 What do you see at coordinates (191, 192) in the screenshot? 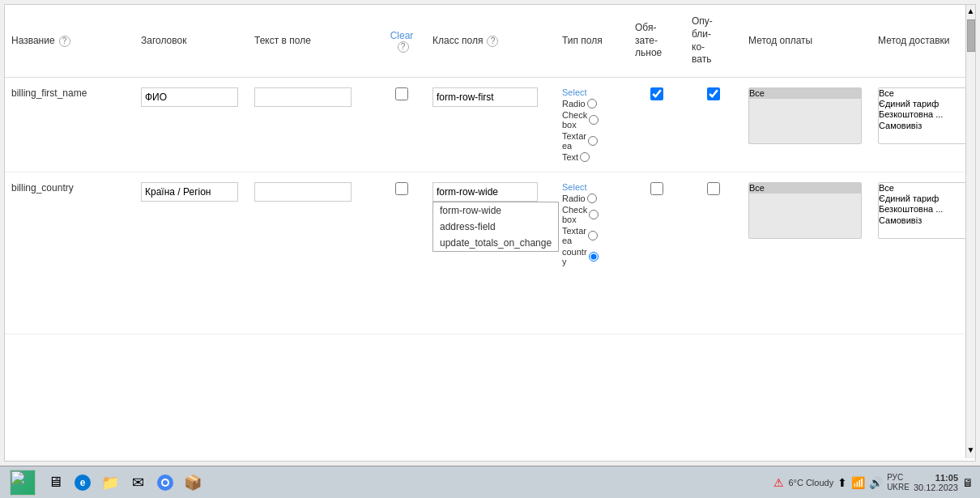
I see `row2-heading-cell` at bounding box center [191, 192].